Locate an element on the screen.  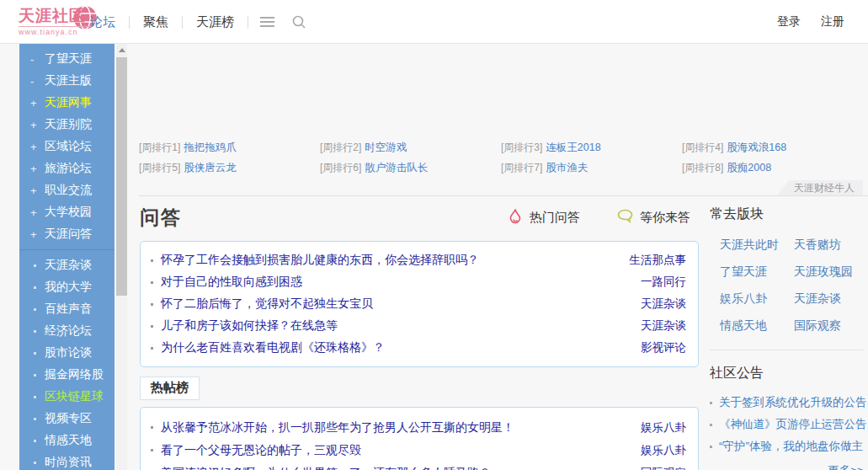
announcement-link: 关于签到系统优化升级的公告 is located at coordinates (793, 403).